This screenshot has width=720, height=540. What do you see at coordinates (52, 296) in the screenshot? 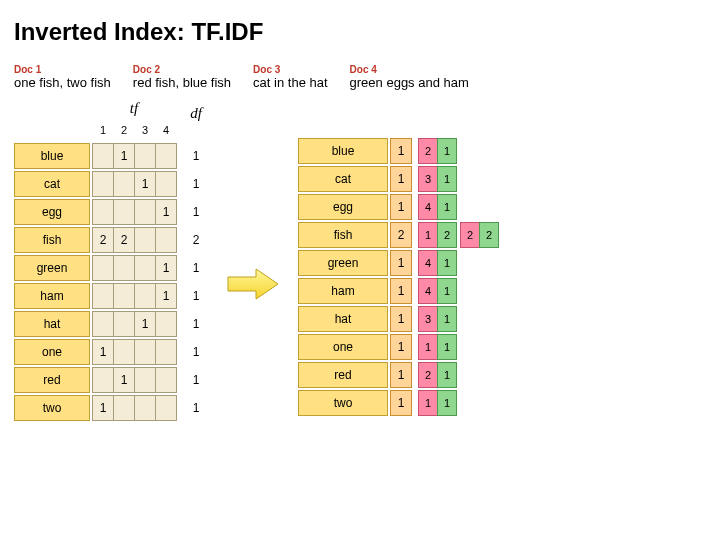
I see `term-cell: ham` at bounding box center [52, 296].